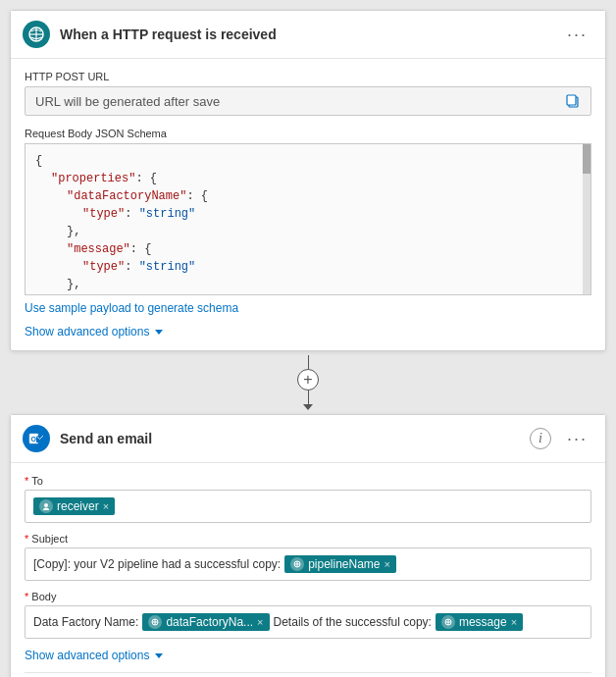  Describe the element at coordinates (308, 35) in the screenshot. I see `trigger-card-header: When a HTTP request is received ···` at that location.